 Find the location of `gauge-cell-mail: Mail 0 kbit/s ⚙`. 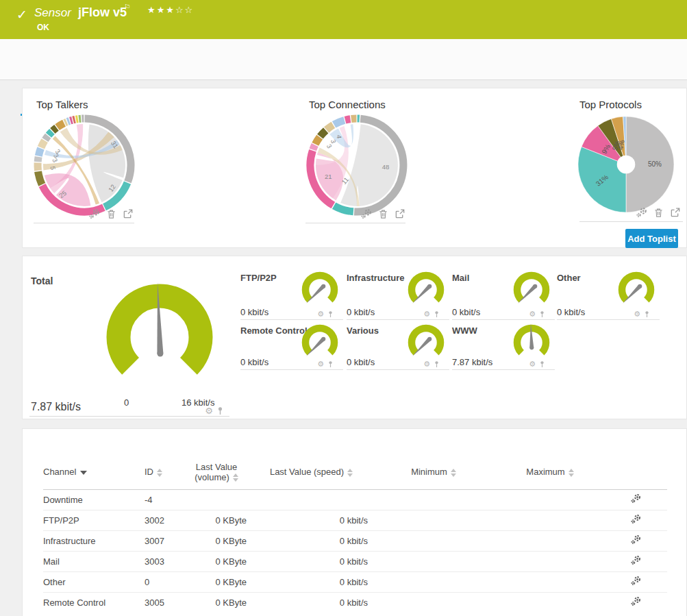

gauge-cell-mail: Mail 0 kbit/s ⚙ is located at coordinates (503, 296).